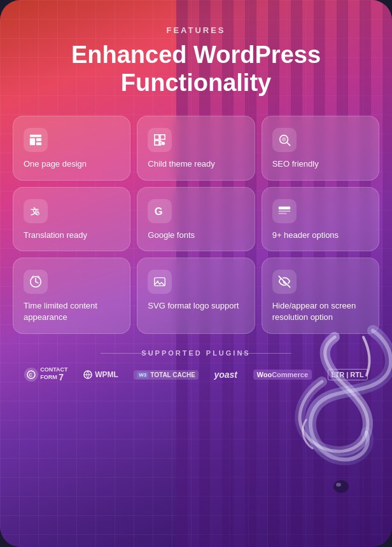  What do you see at coordinates (159, 211) in the screenshot?
I see `svg-text: G` at bounding box center [159, 211].